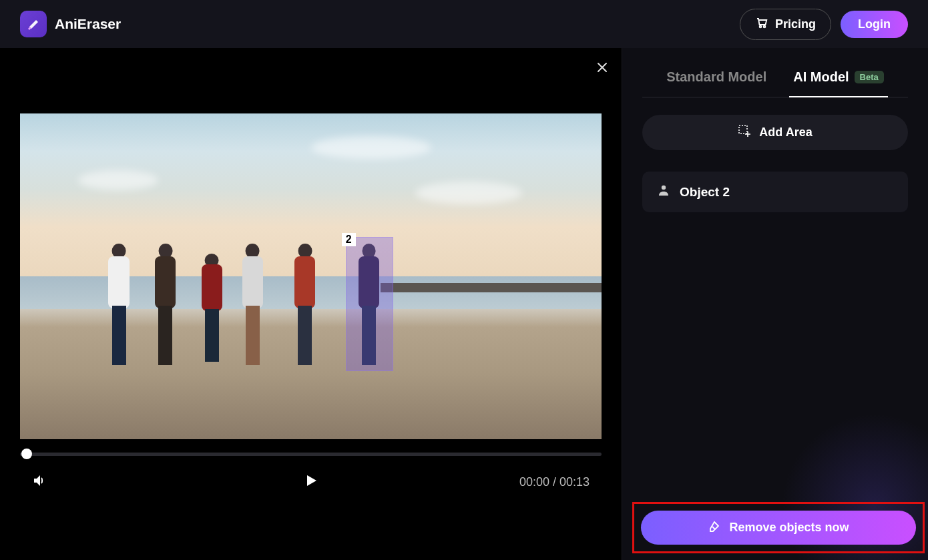 This screenshot has height=560, width=928. Describe the element at coordinates (602, 69) in the screenshot. I see `close-icon` at that location.